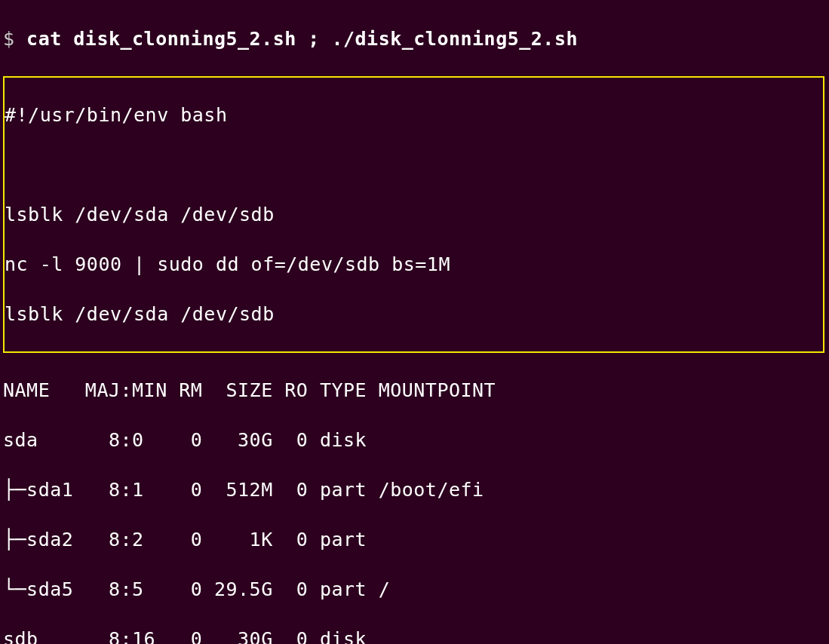 The height and width of the screenshot is (644, 829). Describe the element at coordinates (415, 440) in the screenshot. I see `lsblk-row: sda 8:0 0 30G 0 disk` at that location.